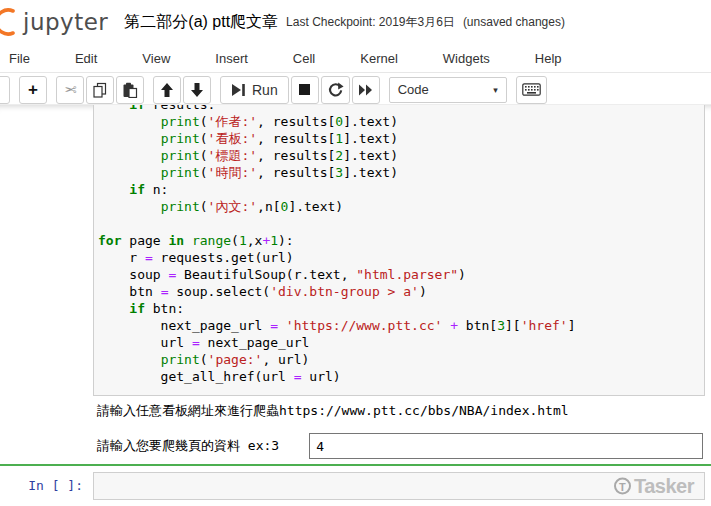 This screenshot has height=506, width=711. What do you see at coordinates (167, 90) in the screenshot?
I see `move-cell-up-button` at bounding box center [167, 90].